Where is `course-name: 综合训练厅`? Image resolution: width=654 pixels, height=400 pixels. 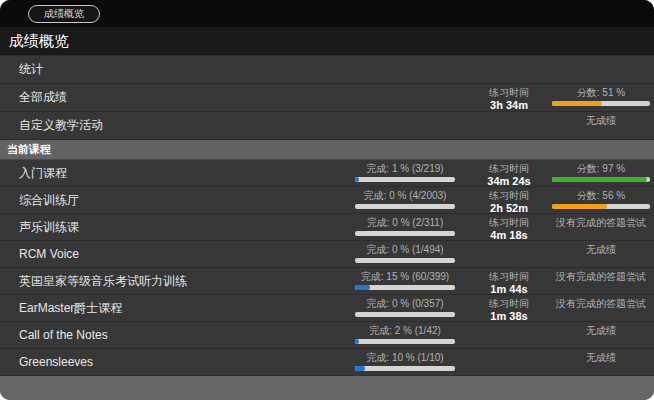 course-name: 综合训练厅 is located at coordinates (170, 200).